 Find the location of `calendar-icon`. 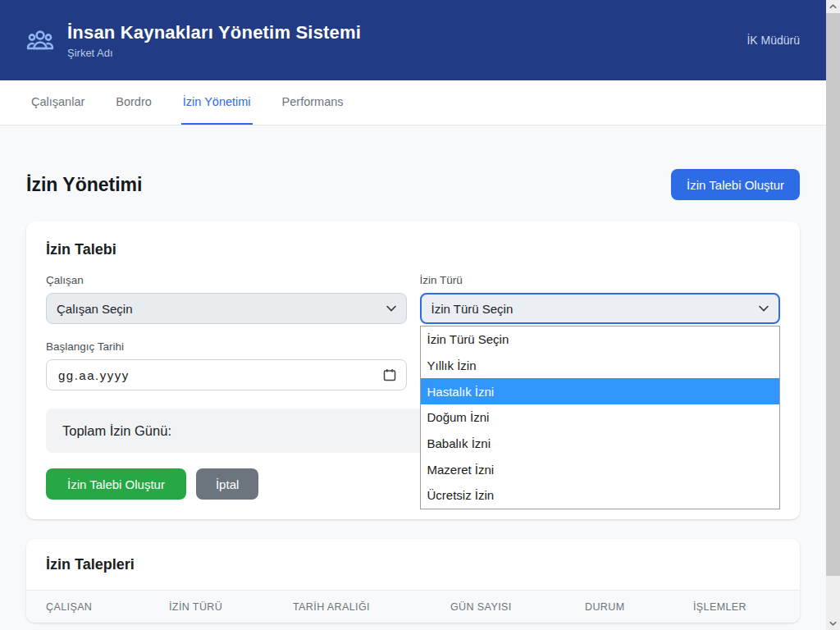

calendar-icon is located at coordinates (390, 375).